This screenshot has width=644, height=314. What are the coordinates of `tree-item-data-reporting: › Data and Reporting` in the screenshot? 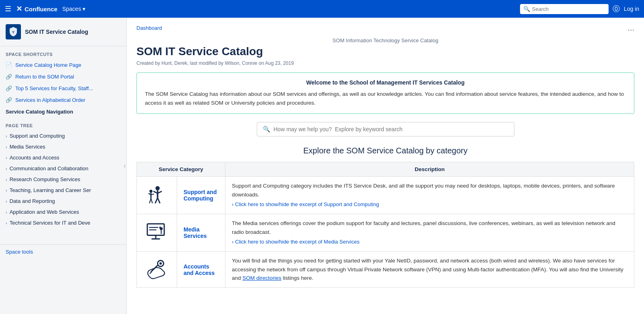 It's located at (63, 201).